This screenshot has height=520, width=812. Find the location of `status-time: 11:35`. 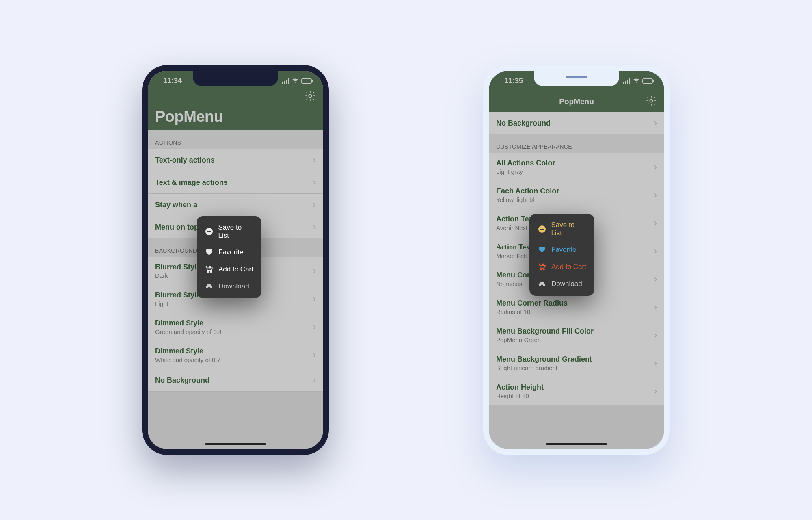

status-time: 11:35 is located at coordinates (514, 81).